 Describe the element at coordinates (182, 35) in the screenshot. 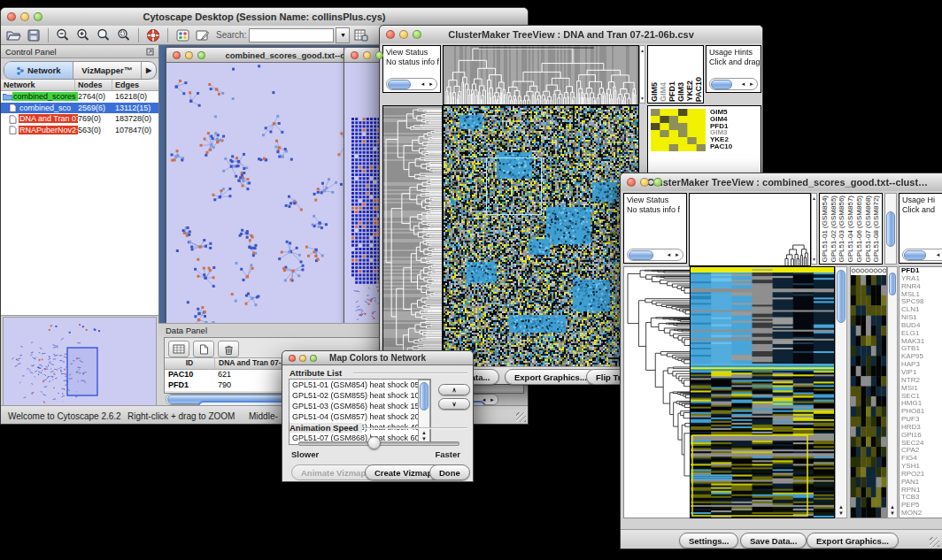

I see `plugins-button` at that location.